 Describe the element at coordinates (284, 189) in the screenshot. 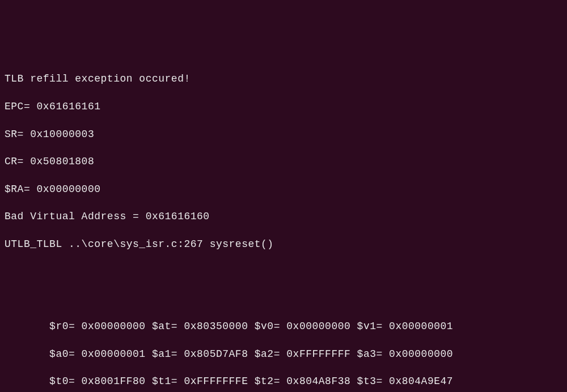

I see `ra-register: $RA= 0x00000000` at that location.